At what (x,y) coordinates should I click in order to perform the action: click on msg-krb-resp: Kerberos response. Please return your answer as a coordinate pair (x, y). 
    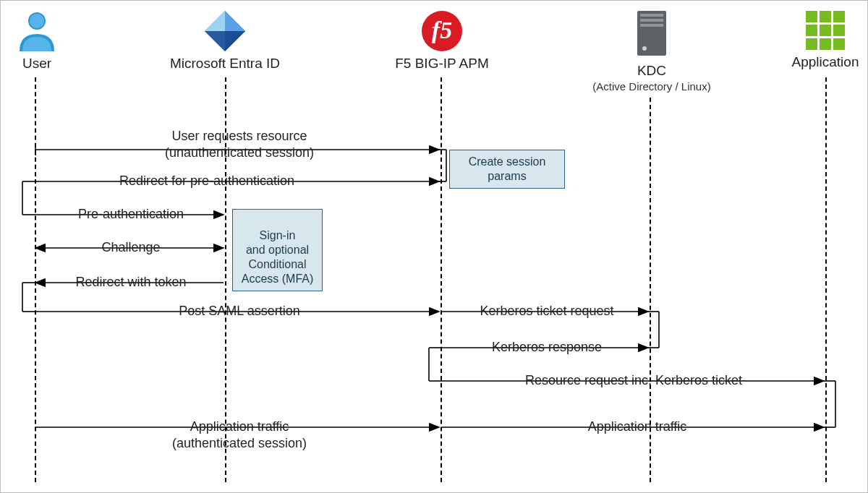
    Looking at the image, I should click on (547, 347).